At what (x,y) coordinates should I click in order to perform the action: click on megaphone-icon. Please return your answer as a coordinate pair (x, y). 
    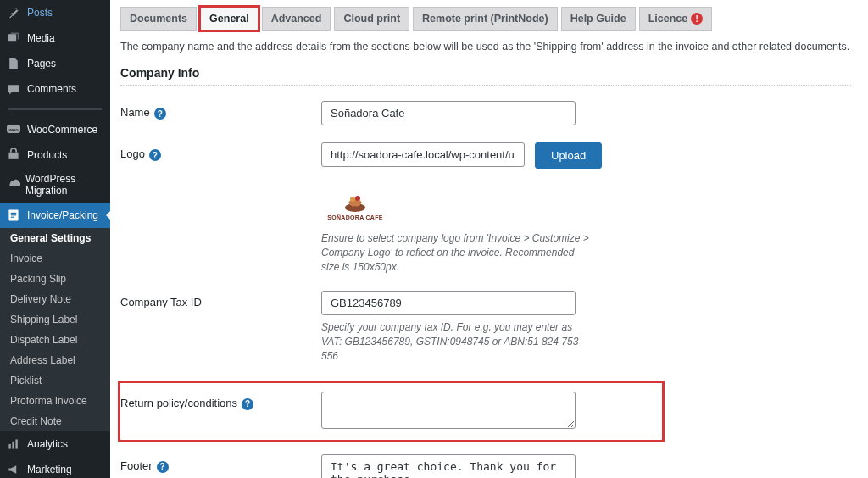
    Looking at the image, I should click on (14, 470).